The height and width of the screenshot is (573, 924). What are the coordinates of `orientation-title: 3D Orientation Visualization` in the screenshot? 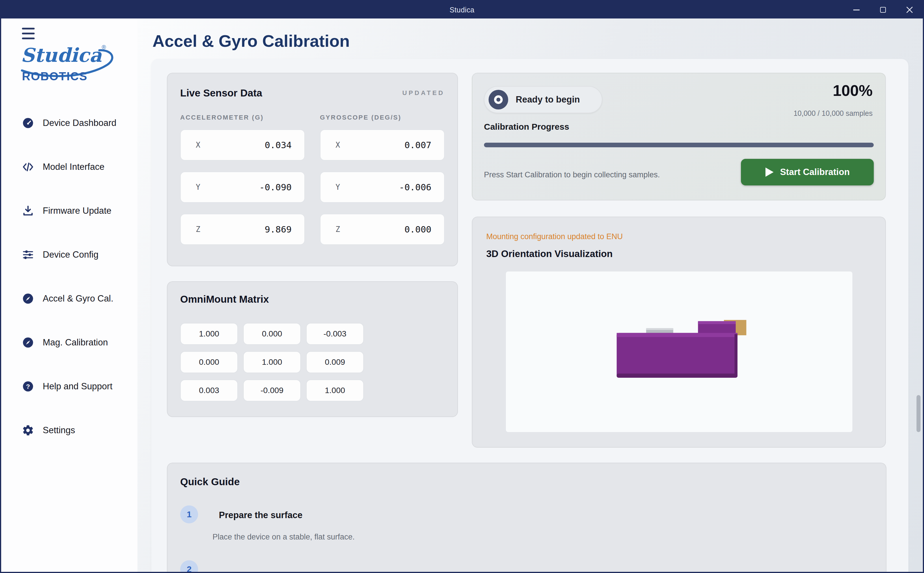 It's located at (549, 254).